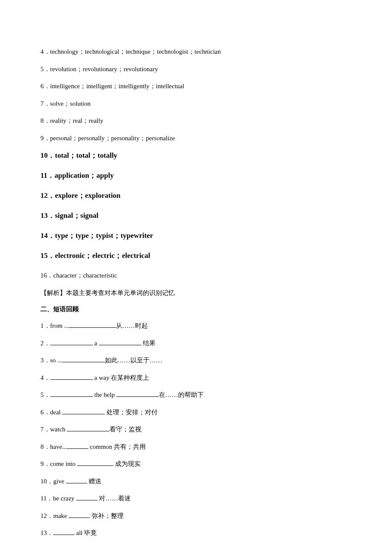 The image size is (392, 555). I want to click on phrase-item: 5． the help 在……的帮助下, so click(196, 395).